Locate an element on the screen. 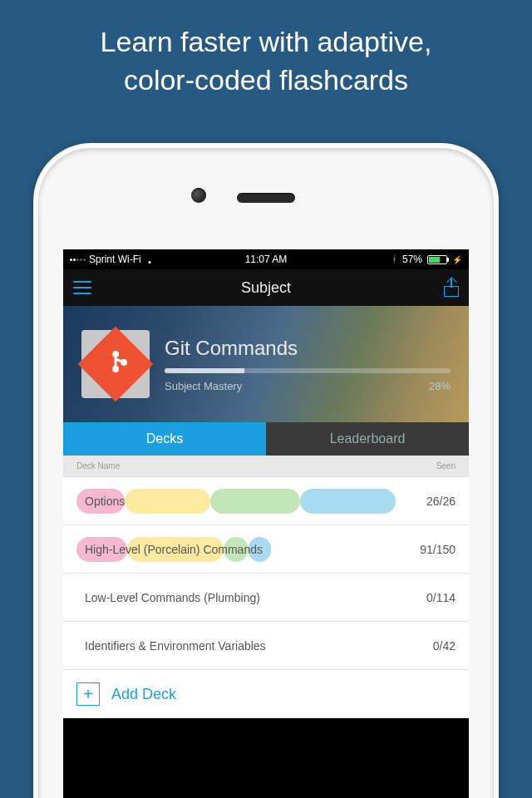  subject-title: Git Commands is located at coordinates (308, 348).